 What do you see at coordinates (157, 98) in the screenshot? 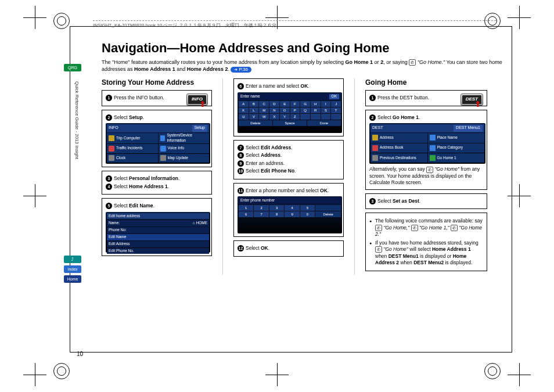
I see `step-box-1: INFO ⬆ 1Press the INFO button.` at bounding box center [157, 98].